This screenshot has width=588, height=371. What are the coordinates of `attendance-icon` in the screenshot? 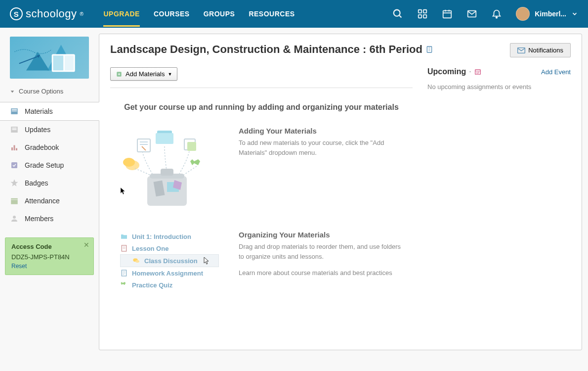 It's located at (14, 201).